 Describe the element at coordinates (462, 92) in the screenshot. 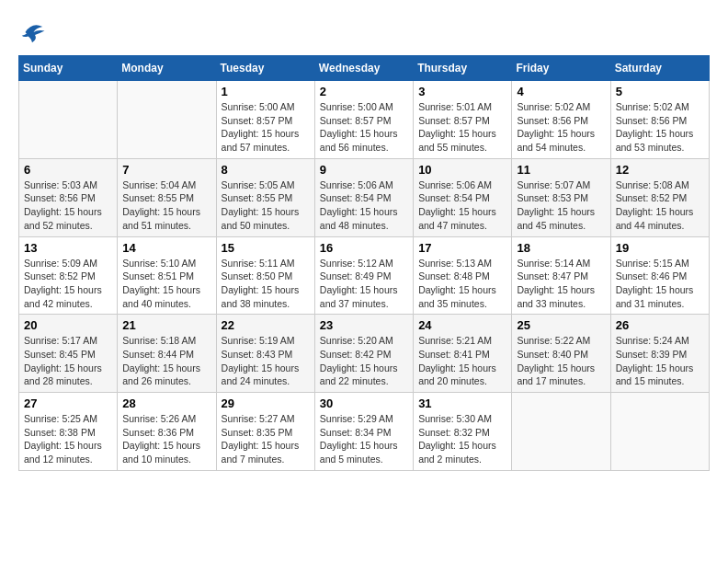

I see `day-number: 3` at that location.